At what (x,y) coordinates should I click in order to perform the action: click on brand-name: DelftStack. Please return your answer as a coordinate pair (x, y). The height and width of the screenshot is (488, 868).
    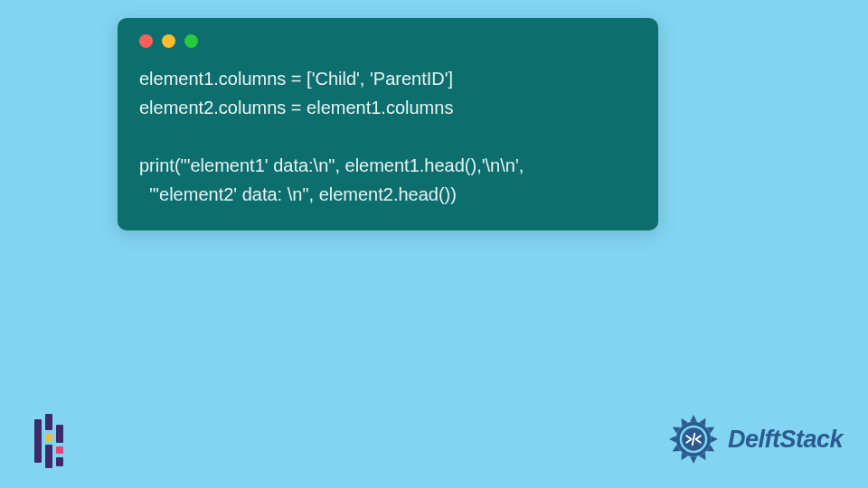
    Looking at the image, I should click on (785, 439).